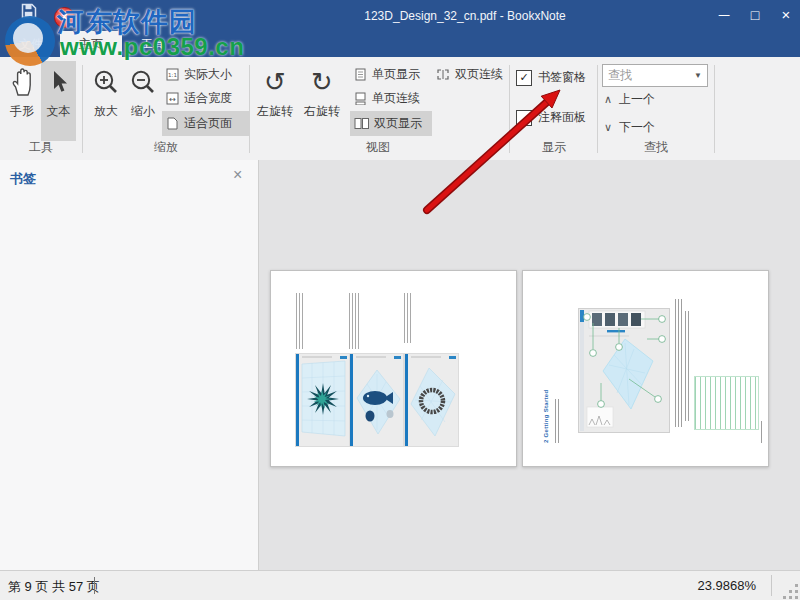  I want to click on tab-home: 主页, so click(91, 44).